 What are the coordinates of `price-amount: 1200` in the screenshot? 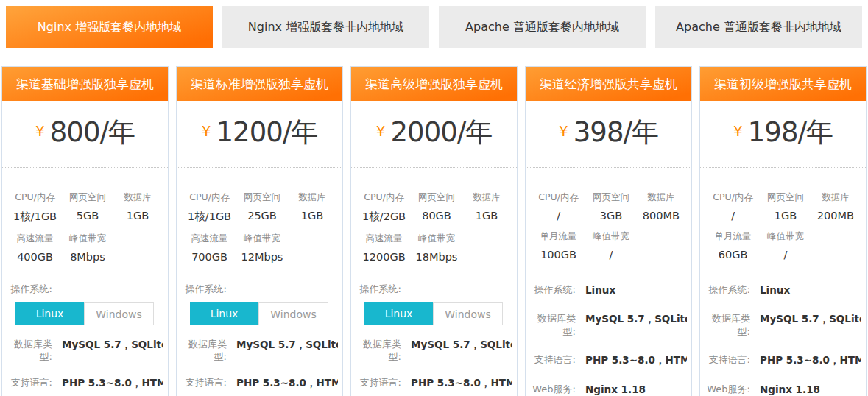 It's located at (250, 132).